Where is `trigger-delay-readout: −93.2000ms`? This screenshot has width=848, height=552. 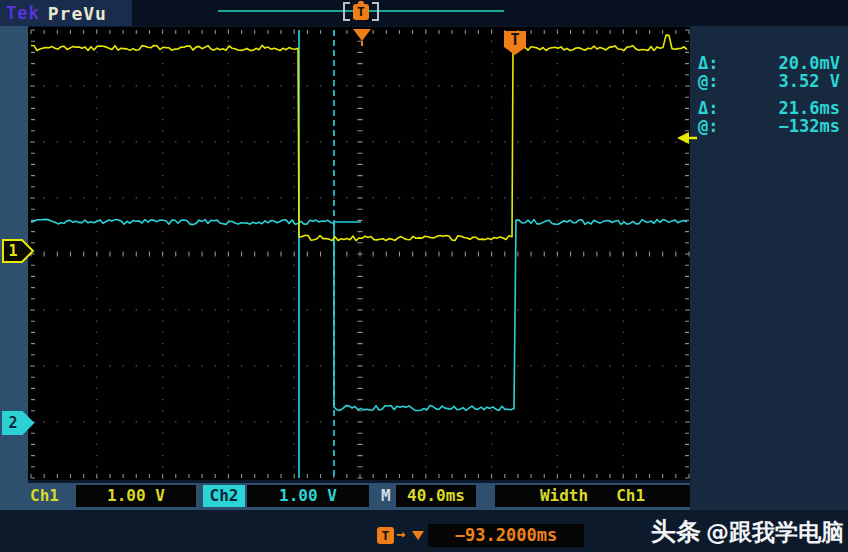
trigger-delay-readout: −93.2000ms is located at coordinates (506, 536).